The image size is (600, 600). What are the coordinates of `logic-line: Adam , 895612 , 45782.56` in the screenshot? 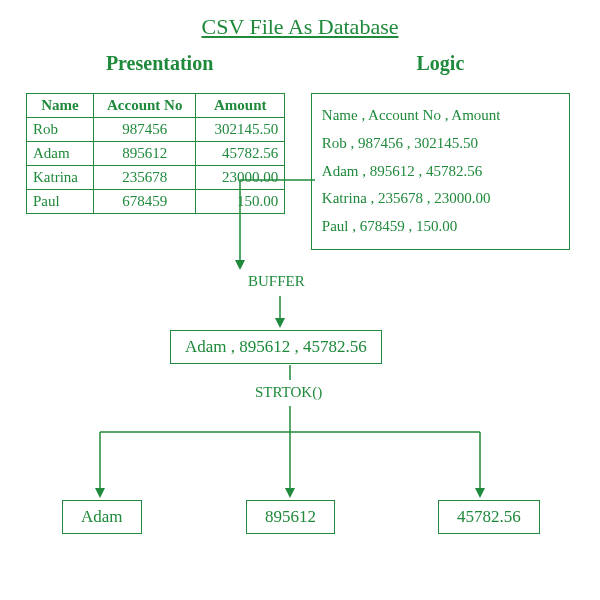 It's located at (440, 172).